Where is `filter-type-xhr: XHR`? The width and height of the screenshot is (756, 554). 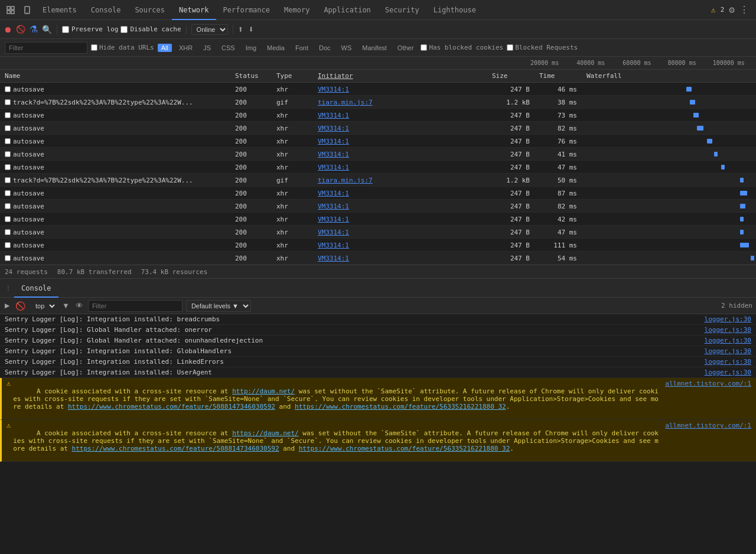
filter-type-xhr: XHR is located at coordinates (185, 48).